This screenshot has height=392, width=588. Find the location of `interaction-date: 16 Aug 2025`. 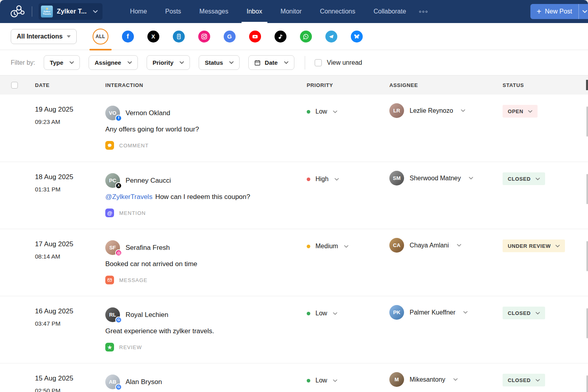

interaction-date: 16 Aug 2025 is located at coordinates (70, 311).